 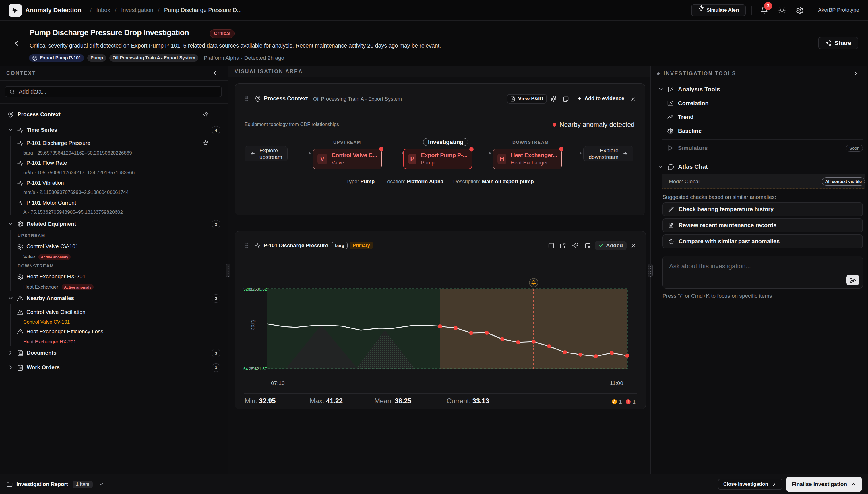 What do you see at coordinates (278, 383) in the screenshot?
I see `svg-text: 07:10` at bounding box center [278, 383].